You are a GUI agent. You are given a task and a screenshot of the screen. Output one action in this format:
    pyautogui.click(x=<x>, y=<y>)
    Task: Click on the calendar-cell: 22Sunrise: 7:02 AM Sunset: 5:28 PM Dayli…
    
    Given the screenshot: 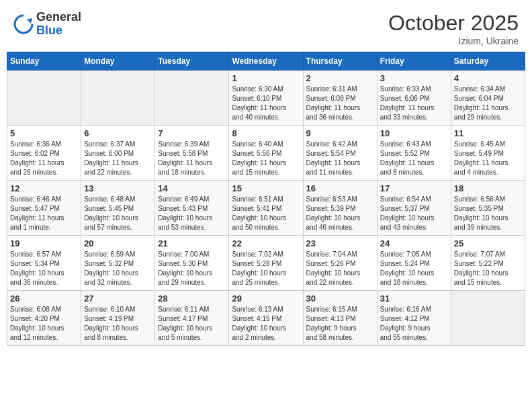 What is the action you would take?
    pyautogui.click(x=266, y=263)
    